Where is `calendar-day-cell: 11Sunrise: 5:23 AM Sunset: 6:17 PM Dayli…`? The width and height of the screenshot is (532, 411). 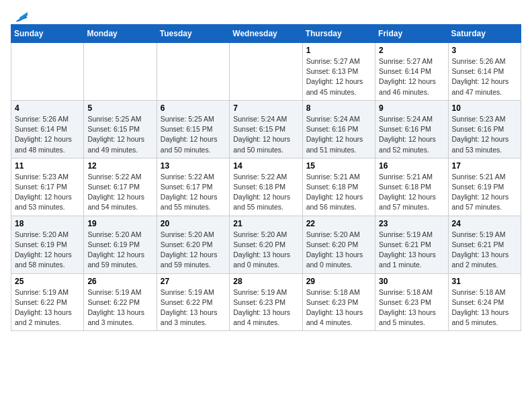
calendar-day-cell: 11Sunrise: 5:23 AM Sunset: 6:17 PM Dayli… is located at coordinates (48, 187).